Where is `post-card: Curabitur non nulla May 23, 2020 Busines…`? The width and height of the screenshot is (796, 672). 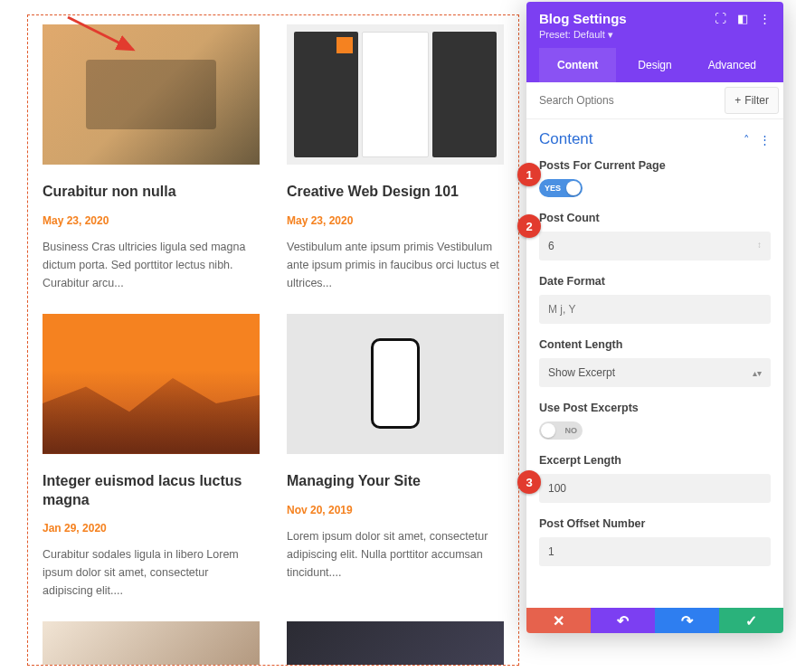 post-card: Curabitur non nulla May 23, 2020 Busines… is located at coordinates (151, 158).